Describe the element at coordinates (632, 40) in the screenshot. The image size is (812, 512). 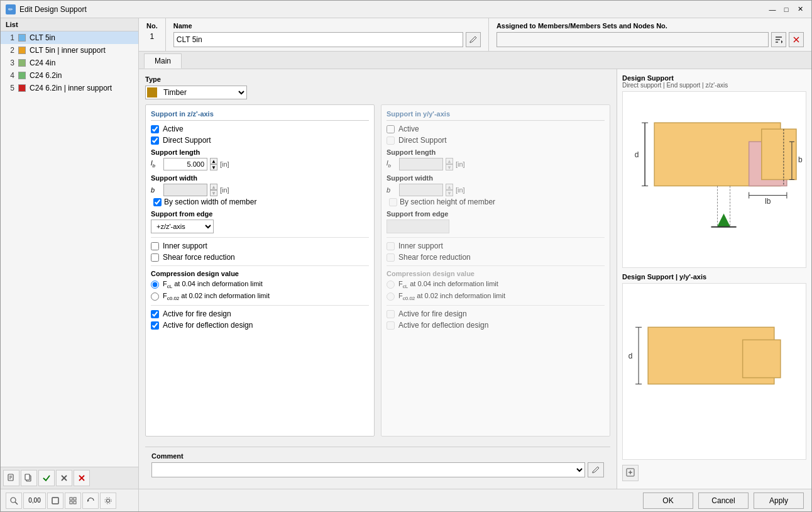
I see `assigned-input` at that location.